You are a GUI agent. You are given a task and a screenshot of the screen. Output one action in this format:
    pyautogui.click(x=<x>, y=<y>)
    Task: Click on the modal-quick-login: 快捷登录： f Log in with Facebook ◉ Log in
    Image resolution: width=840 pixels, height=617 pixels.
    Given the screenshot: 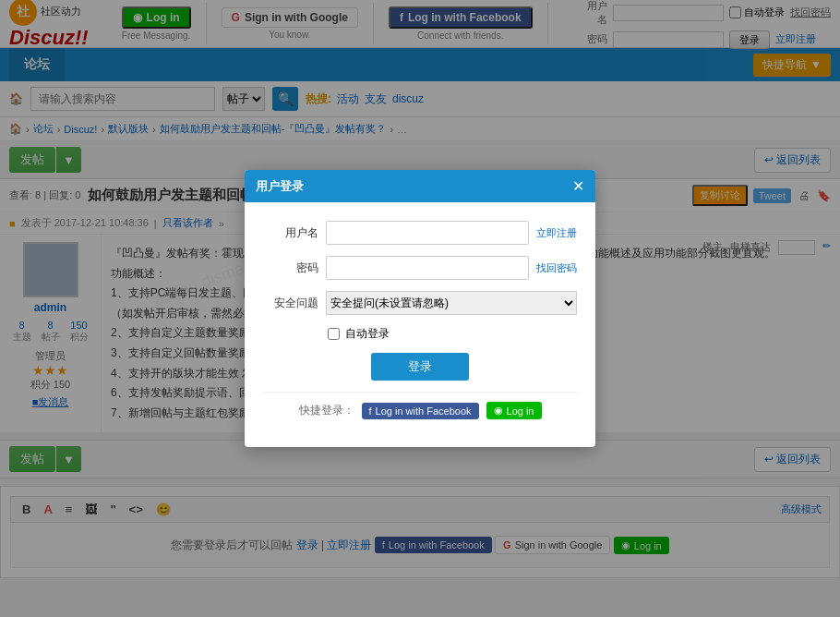 What is the action you would take?
    pyautogui.click(x=420, y=416)
    